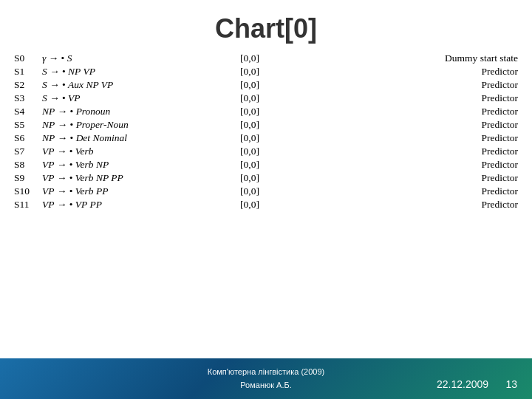 The image size is (532, 399). I want to click on footer-text: Комп'ютерна лінгвістика (2009) Романюк А…, so click(266, 378).